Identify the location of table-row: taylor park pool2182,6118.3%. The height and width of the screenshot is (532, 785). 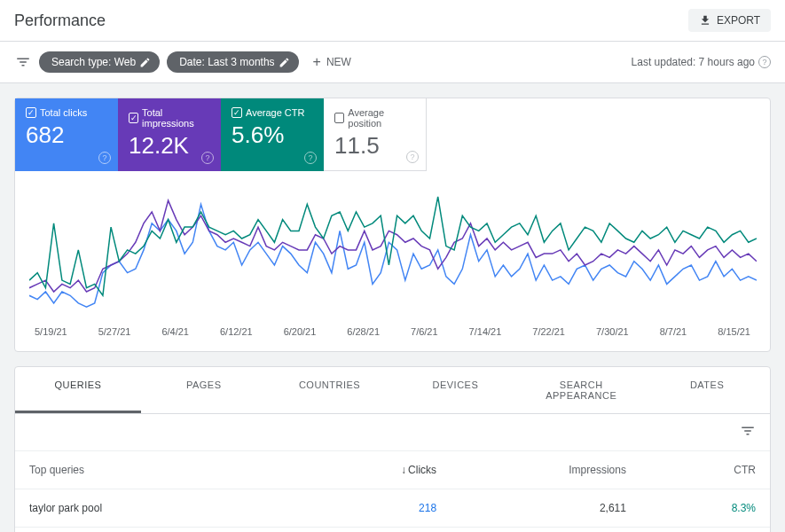
(392, 509).